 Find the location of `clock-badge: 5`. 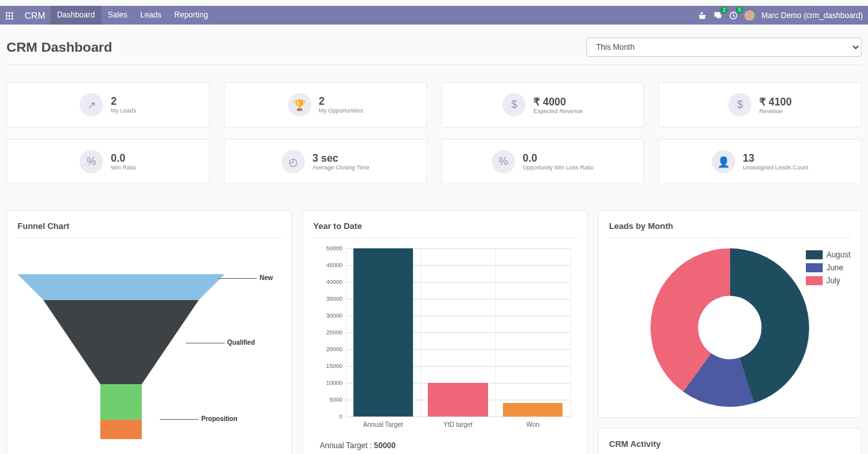

clock-badge: 5 is located at coordinates (739, 10).